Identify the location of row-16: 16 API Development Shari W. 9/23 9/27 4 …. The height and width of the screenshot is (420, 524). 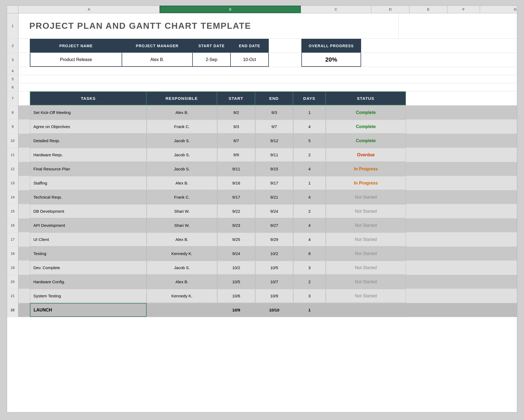
(262, 225).